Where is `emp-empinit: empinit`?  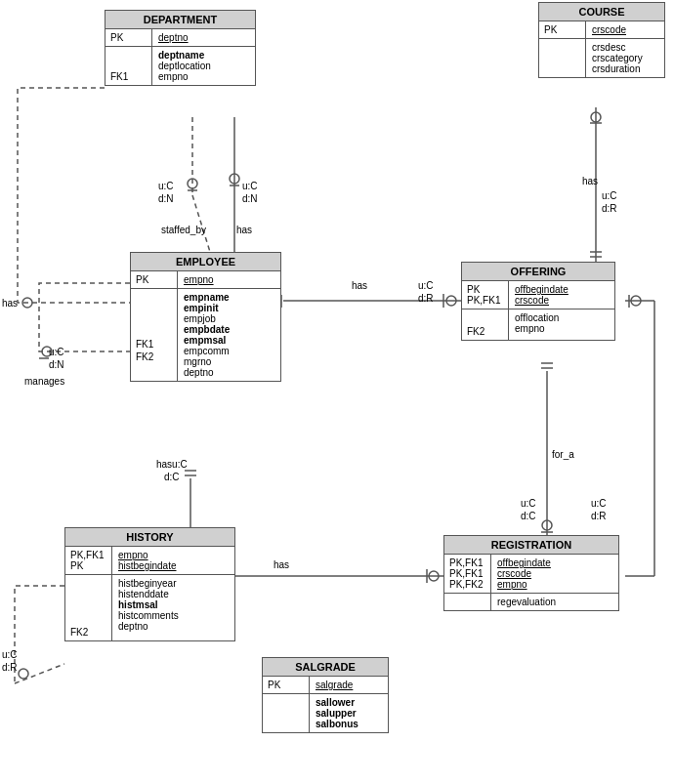 emp-empinit: empinit is located at coordinates (207, 309).